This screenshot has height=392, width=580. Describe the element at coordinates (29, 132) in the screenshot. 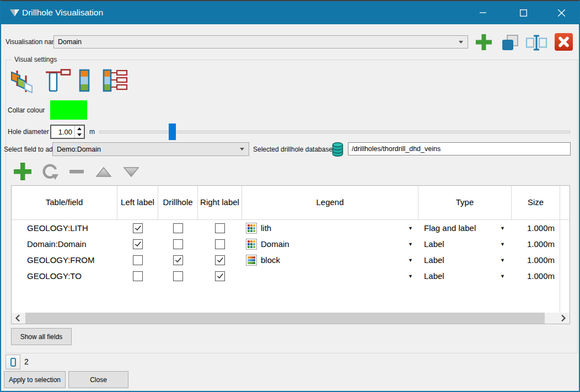

I see `hole-diameter-label: Hole diameter` at that location.